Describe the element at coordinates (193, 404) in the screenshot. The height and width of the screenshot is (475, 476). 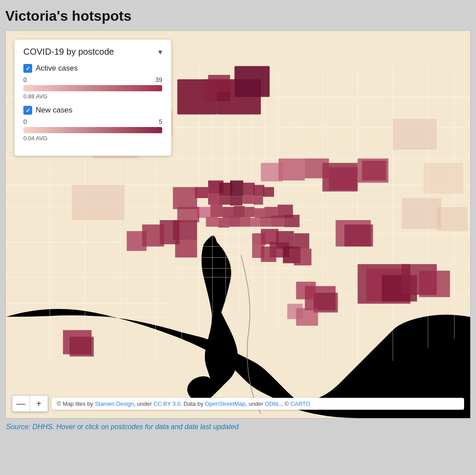
I see `attribution-data-by: . Data by` at that location.